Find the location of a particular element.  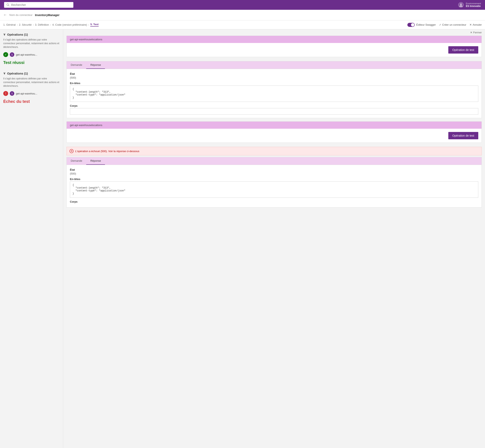

close-icon: ✕ is located at coordinates (471, 32).